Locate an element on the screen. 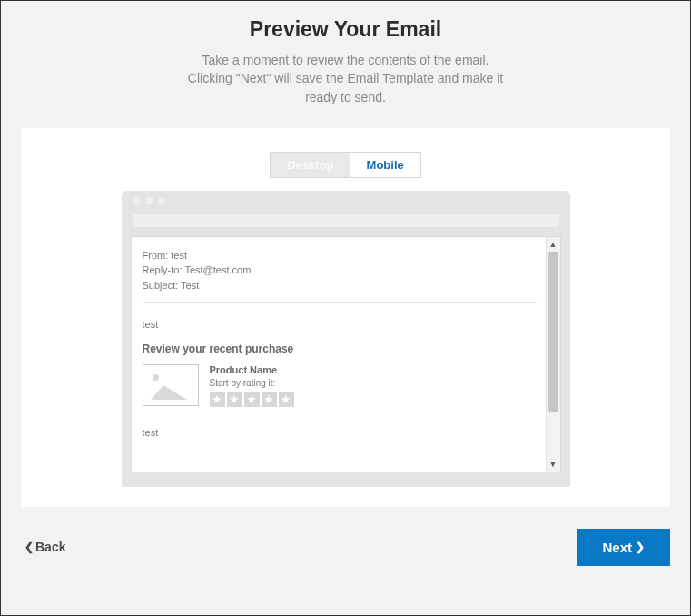 This screenshot has height=616, width=691. back-button: ❮ Back is located at coordinates (45, 547).